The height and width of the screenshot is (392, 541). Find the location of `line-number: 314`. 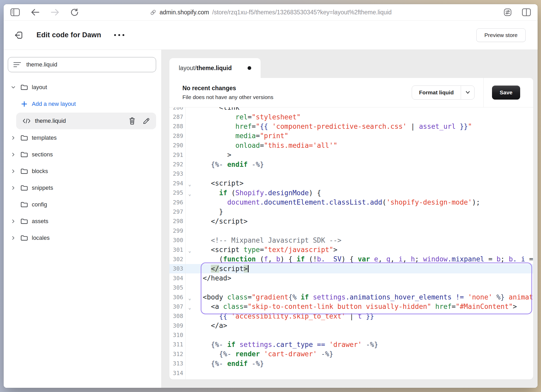

line-number: 314 is located at coordinates (177, 373).